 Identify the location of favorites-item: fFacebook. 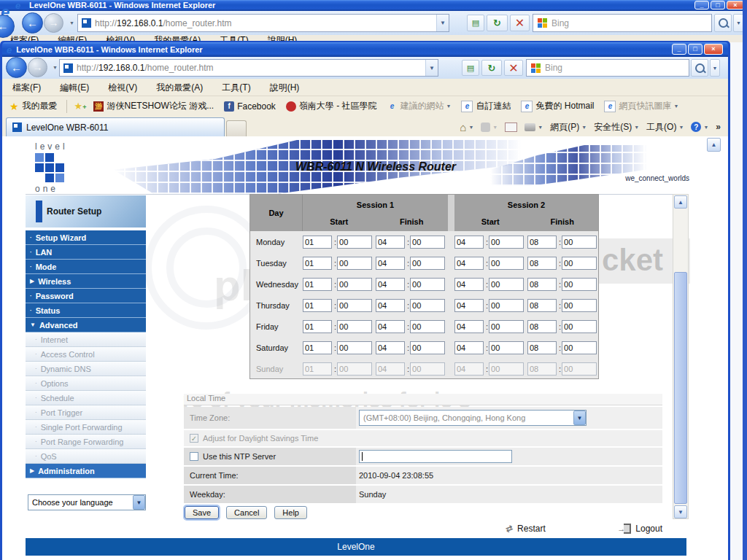
(249, 106).